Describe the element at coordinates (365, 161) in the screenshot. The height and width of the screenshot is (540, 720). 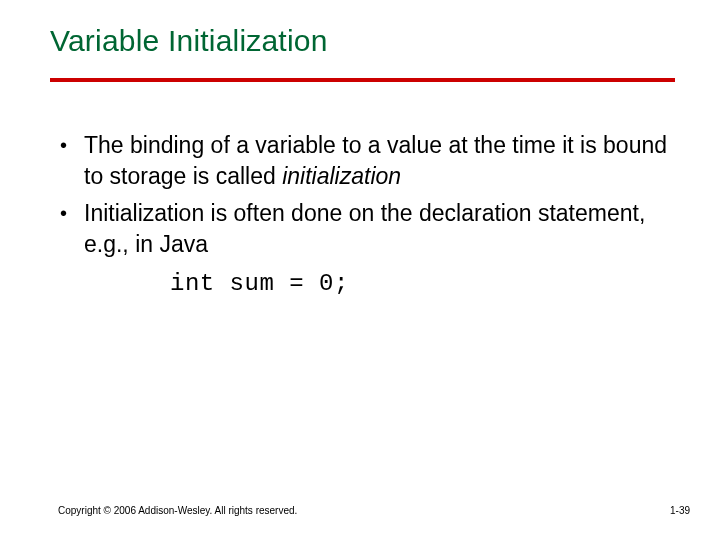
I see `bullet-item: • The binding of a variable to a value a…` at that location.